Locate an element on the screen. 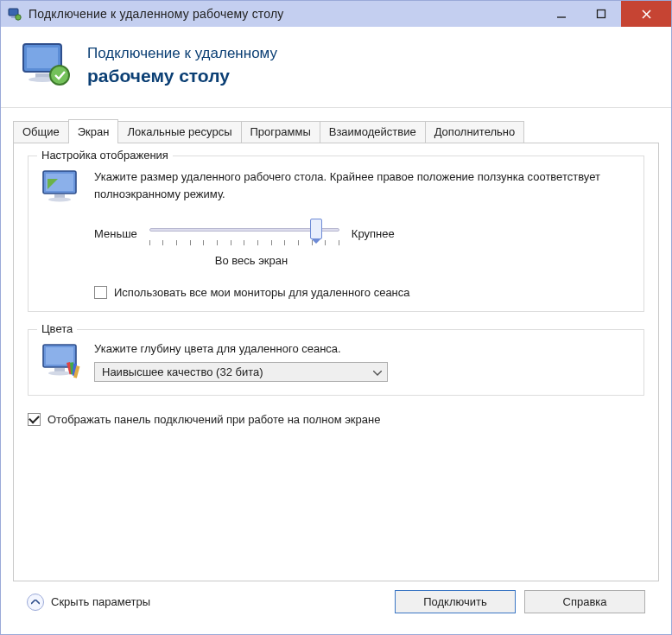  connection-bar-checkbox is located at coordinates (35, 420).